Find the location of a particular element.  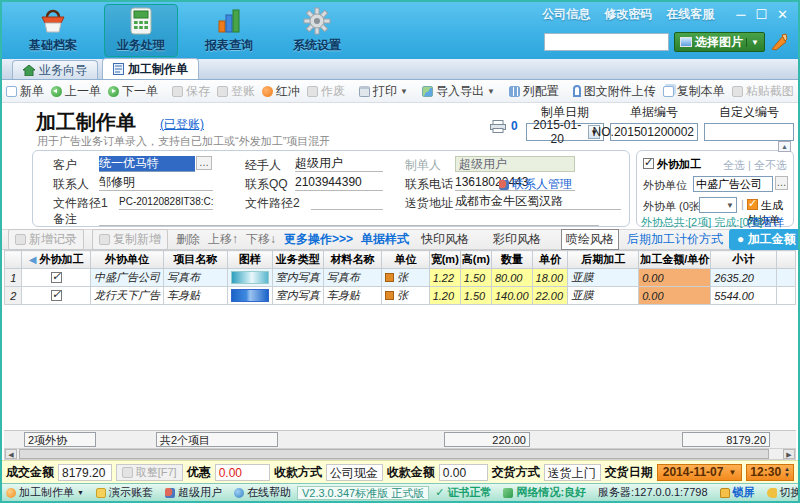

style-quickprint-tab: 快印风格 is located at coordinates (445, 240).